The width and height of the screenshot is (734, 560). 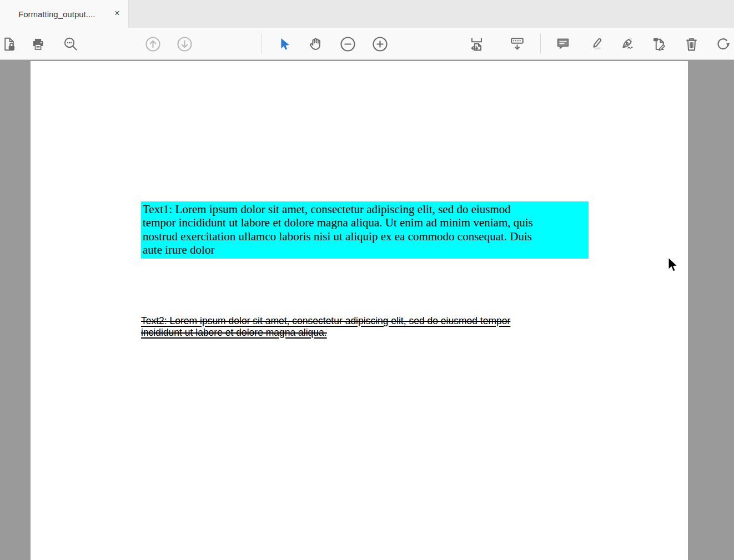 What do you see at coordinates (71, 44) in the screenshot?
I see `find-button` at bounding box center [71, 44].